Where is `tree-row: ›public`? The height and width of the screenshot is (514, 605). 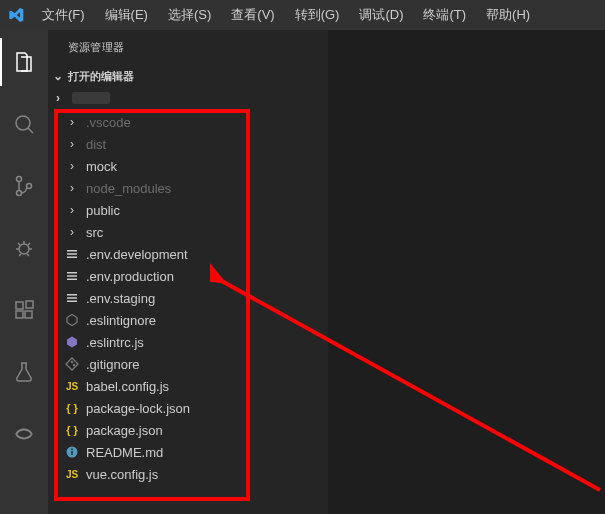
tree-row: ›public is located at coordinates (188, 210).